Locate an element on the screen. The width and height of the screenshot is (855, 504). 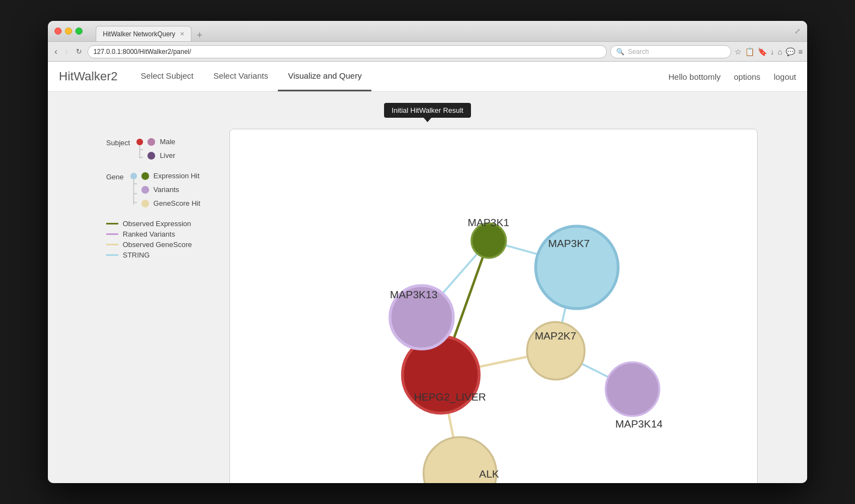
observed-expression-line is located at coordinates (112, 223).